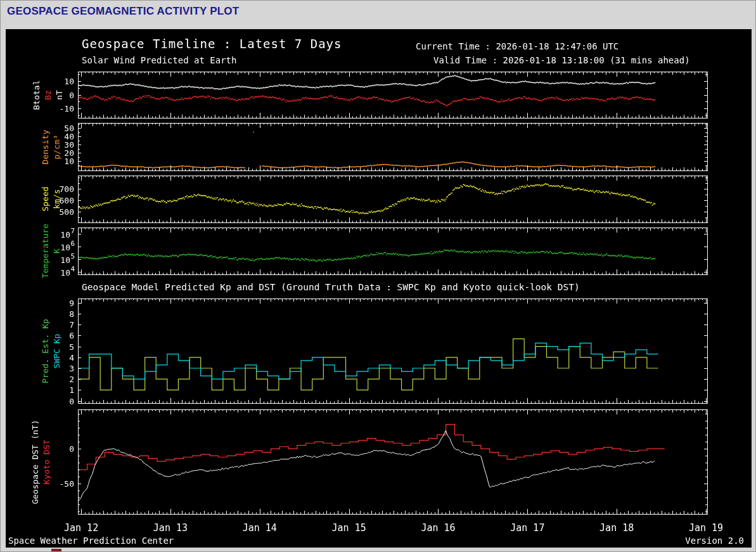  I want to click on chart-title: Geospace Timeline : Latest 7 Days, so click(212, 44).